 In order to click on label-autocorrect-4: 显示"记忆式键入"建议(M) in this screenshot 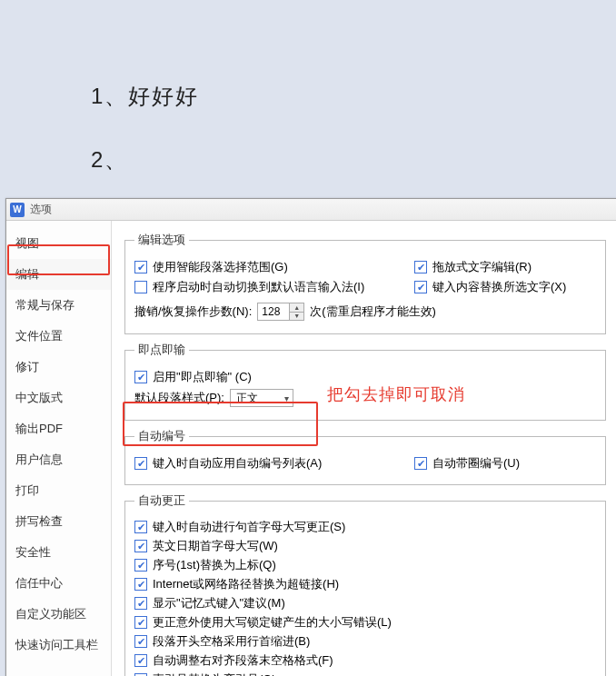, I will do `click(219, 603)`.